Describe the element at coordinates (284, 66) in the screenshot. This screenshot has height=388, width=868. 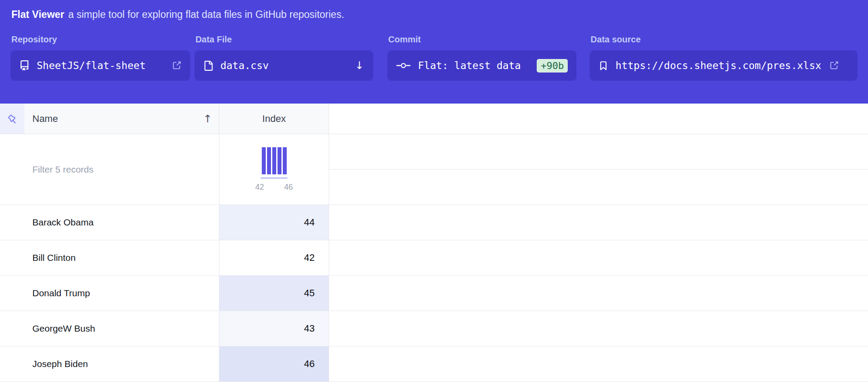
I see `data-file-select: data.csv ↓` at that location.